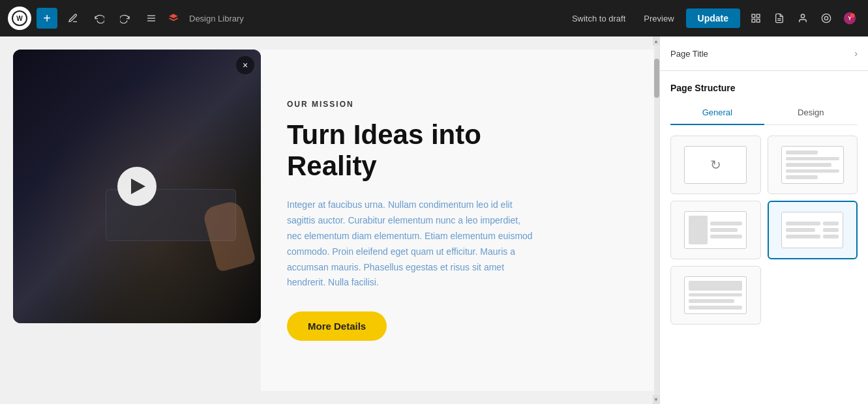 The width and height of the screenshot is (868, 404). What do you see at coordinates (656, 41) in the screenshot?
I see `scroll-top-arrow: ▲` at bounding box center [656, 41].